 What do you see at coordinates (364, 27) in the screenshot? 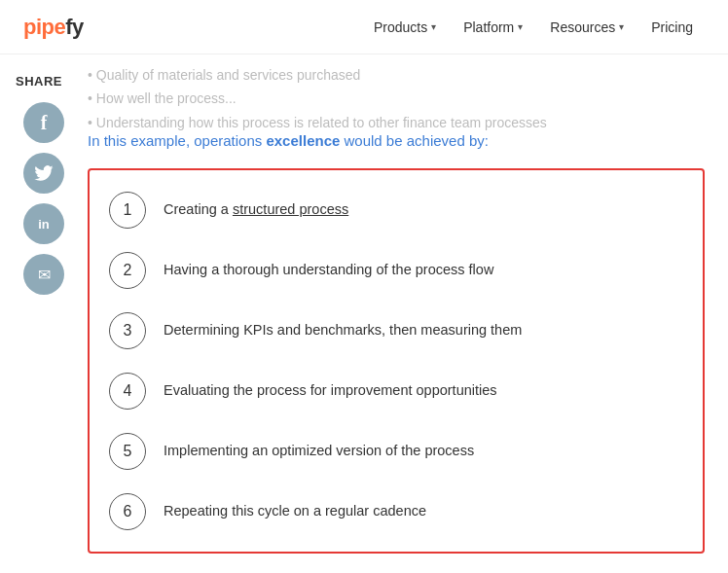
I see `main-nav: pipefy Products ▾ Platform ▾ Resources ▾…` at bounding box center [364, 27].